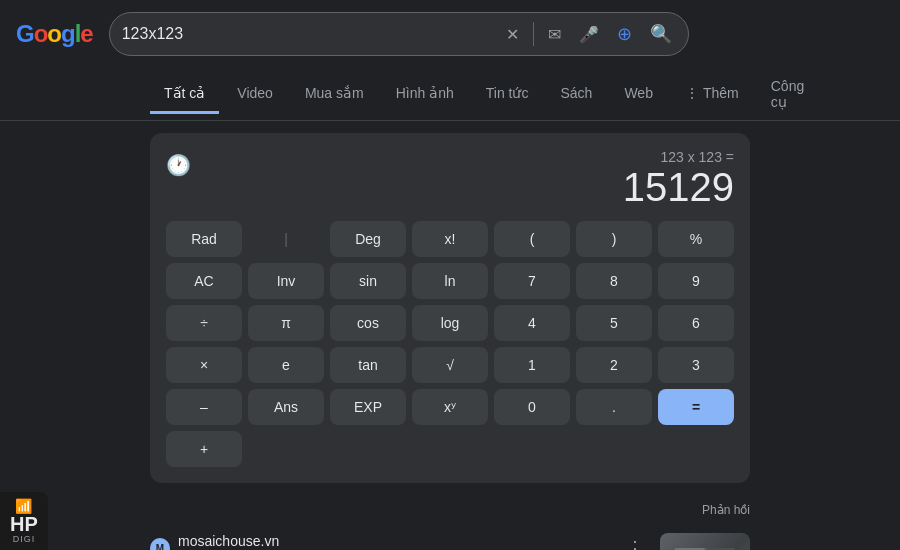 The image size is (900, 550). Describe the element at coordinates (204, 323) in the screenshot. I see `calc-btn-divide: ÷` at that location.